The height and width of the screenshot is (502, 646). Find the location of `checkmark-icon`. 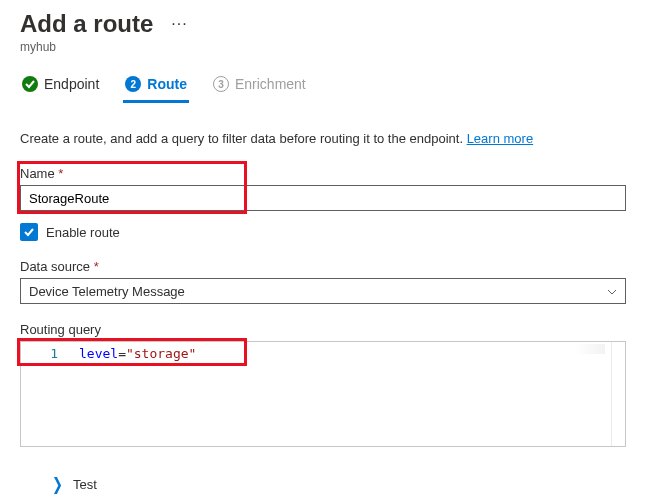

checkmark-icon is located at coordinates (30, 84).